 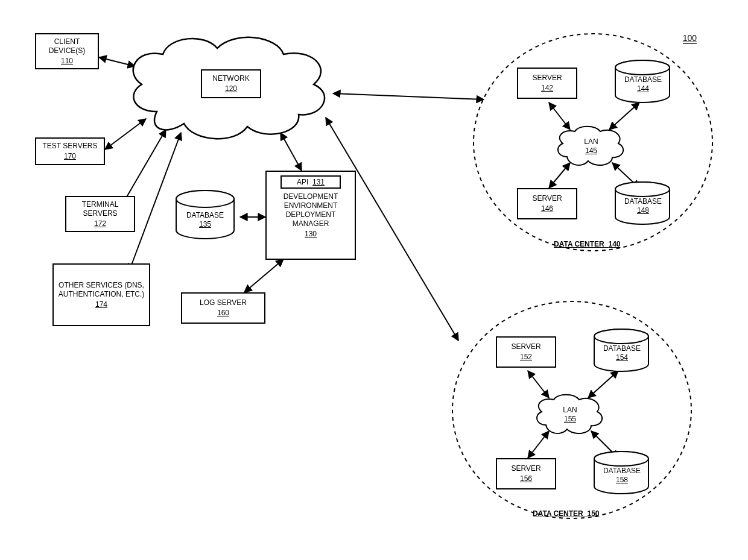 What do you see at coordinates (319, 182) in the screenshot?
I see `api-num: 131` at bounding box center [319, 182].